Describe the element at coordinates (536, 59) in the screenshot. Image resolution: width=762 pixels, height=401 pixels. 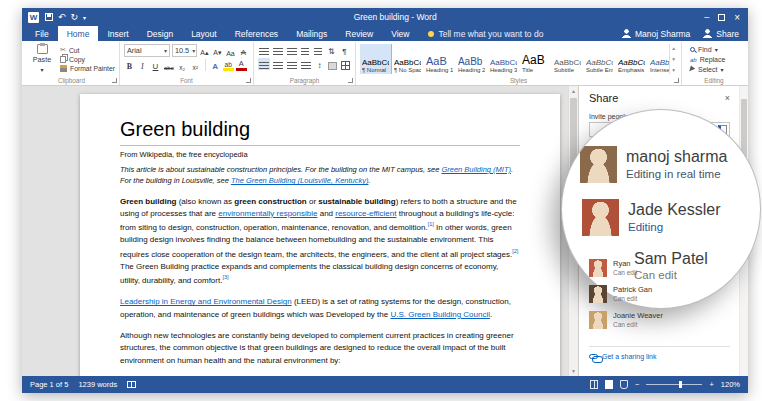
I see `style-card-title: AaB Title` at that location.